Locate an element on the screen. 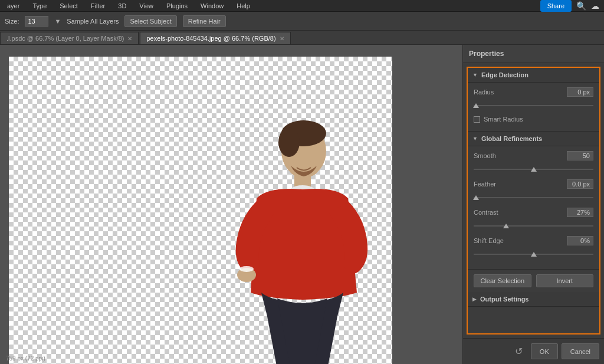  menu-filter: Filter is located at coordinates (98, 6).